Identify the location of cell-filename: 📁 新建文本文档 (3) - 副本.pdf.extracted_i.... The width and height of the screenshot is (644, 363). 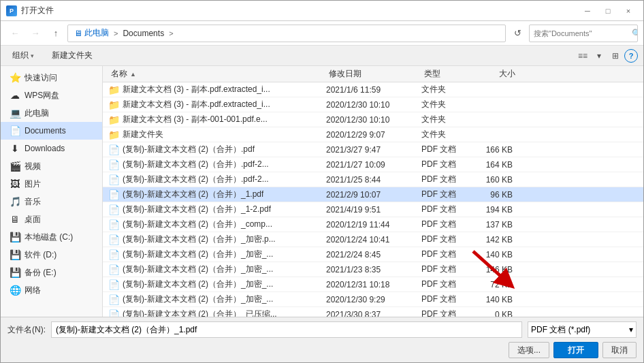
(212, 105).